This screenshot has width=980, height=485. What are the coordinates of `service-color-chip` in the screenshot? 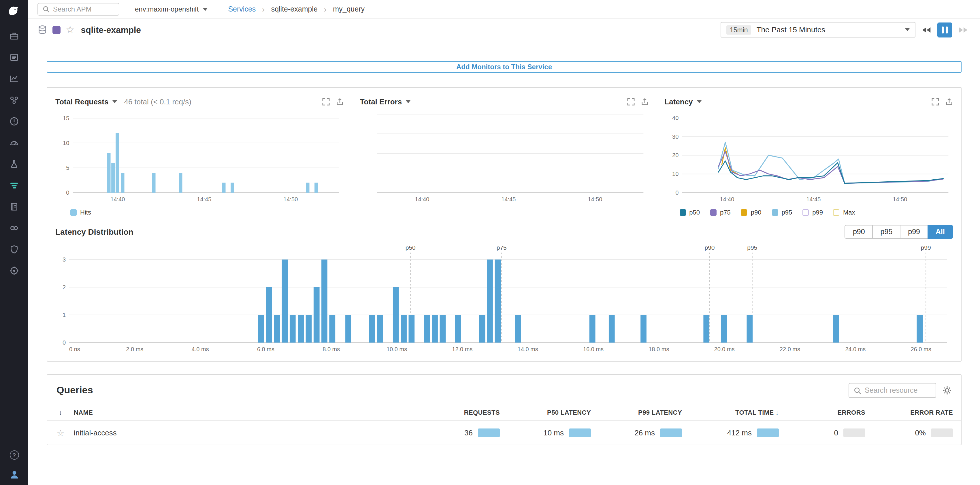 It's located at (56, 30).